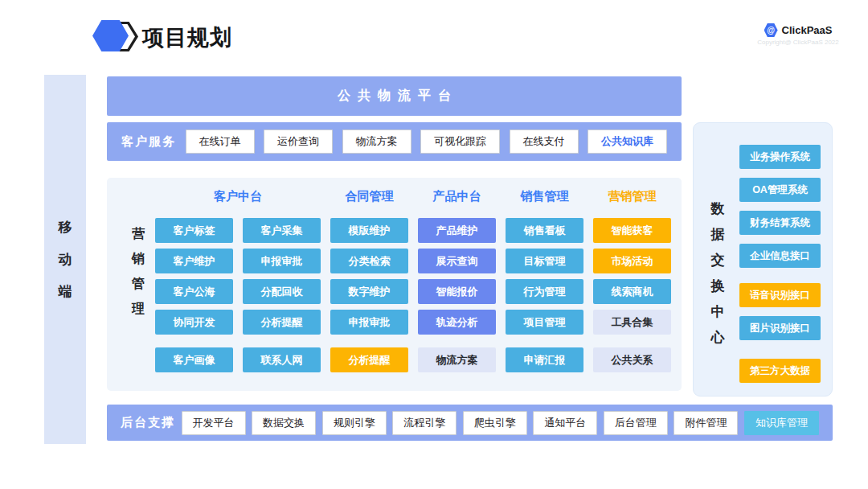 The width and height of the screenshot is (868, 489). I want to click on backend-support-item: 附件管理, so click(706, 423).